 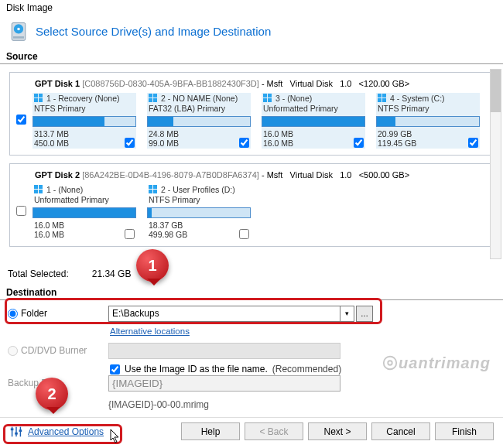 What do you see at coordinates (303, 331) in the screenshot?
I see `alternative-locations-link: Alternative locations` at bounding box center [303, 331].